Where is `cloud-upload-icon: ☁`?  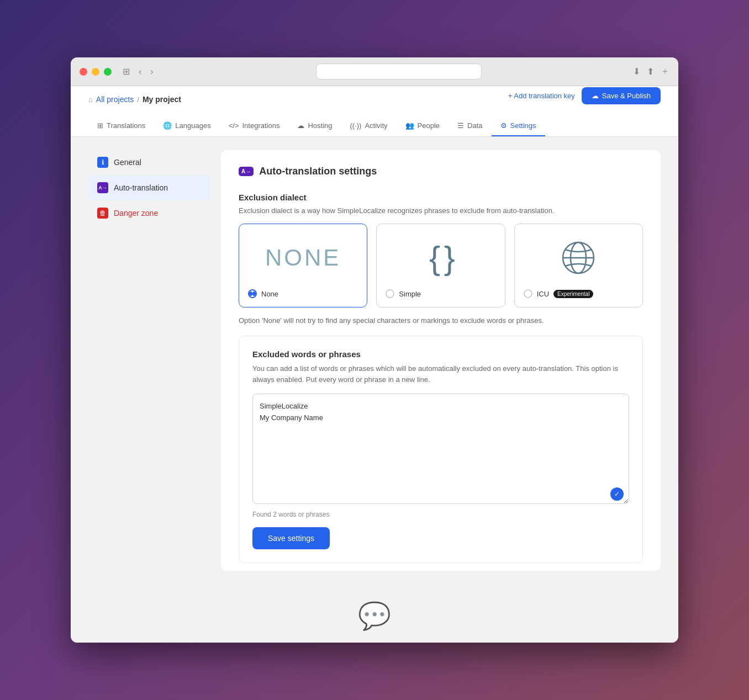 cloud-upload-icon: ☁ is located at coordinates (595, 96).